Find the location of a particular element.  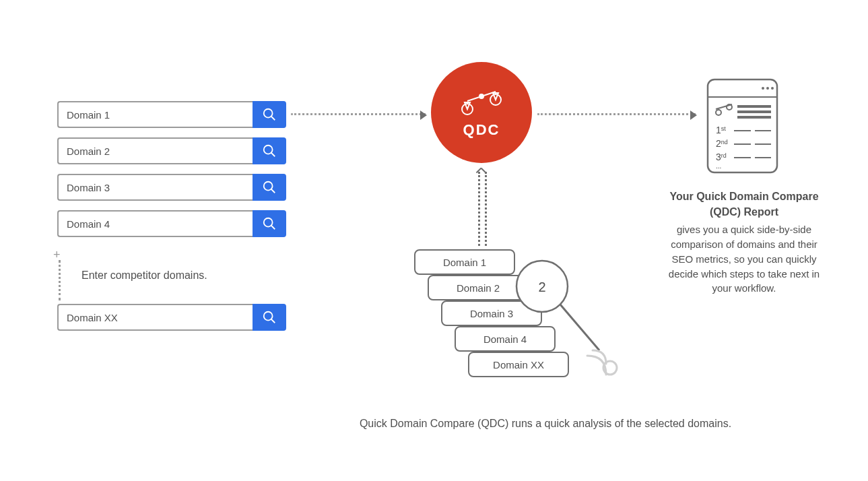

domain-inputs-column: Domain 1 Domain 2 Domain 3 Domain 4 + is located at coordinates (172, 221).